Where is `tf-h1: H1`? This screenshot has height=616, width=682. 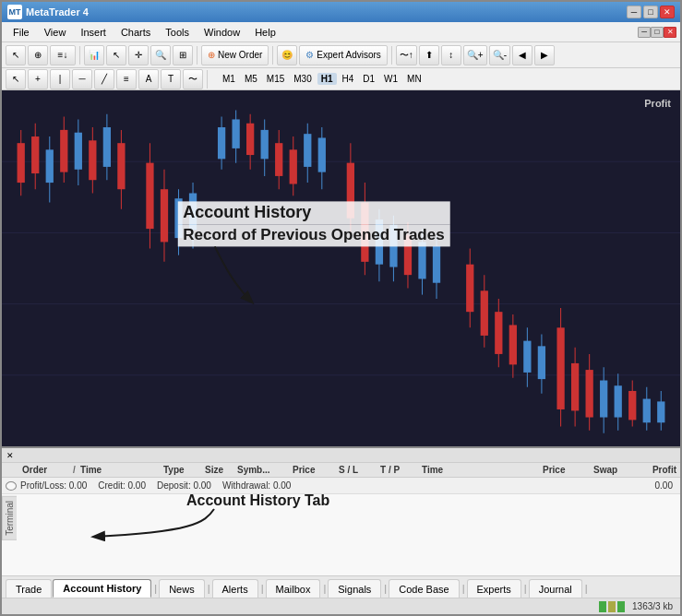 tf-h1: H1 is located at coordinates (327, 79).